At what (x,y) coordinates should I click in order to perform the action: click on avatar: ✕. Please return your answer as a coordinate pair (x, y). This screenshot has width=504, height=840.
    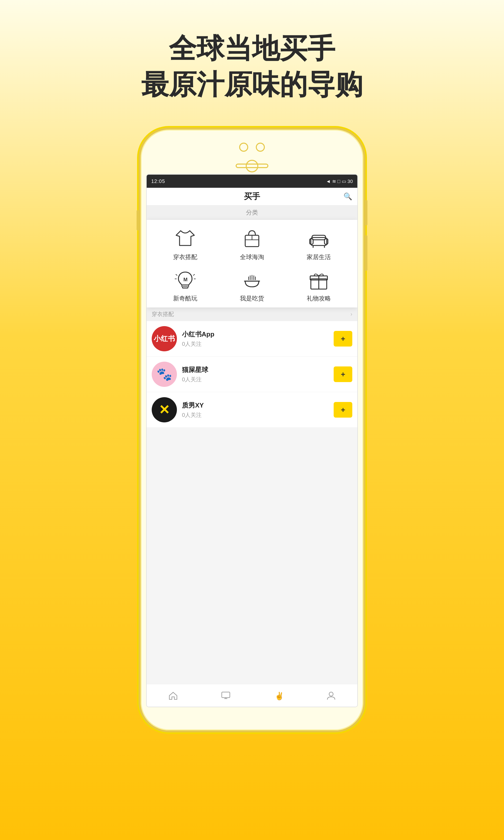
    Looking at the image, I should click on (164, 410).